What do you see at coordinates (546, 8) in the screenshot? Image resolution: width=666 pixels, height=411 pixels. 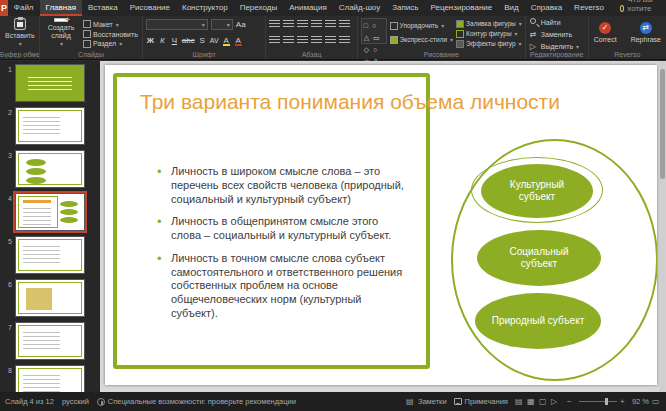 I see `tab-help: Справка` at bounding box center [546, 8].